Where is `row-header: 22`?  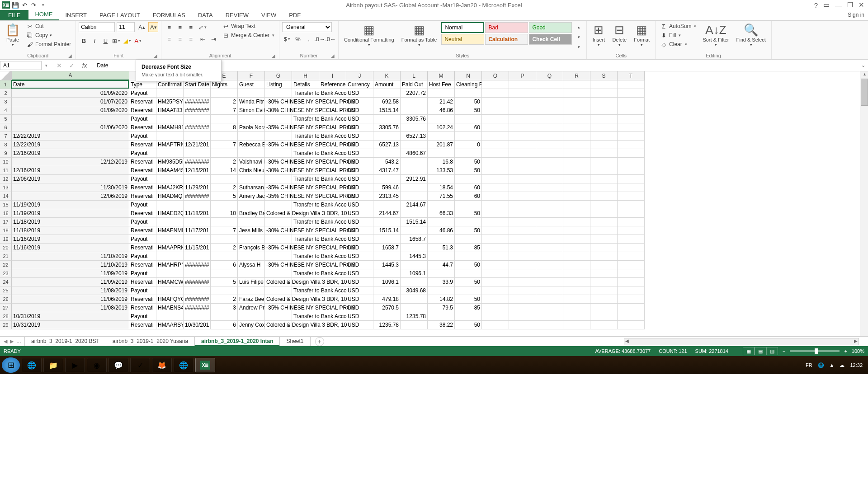 row-header: 22 is located at coordinates (6, 265).